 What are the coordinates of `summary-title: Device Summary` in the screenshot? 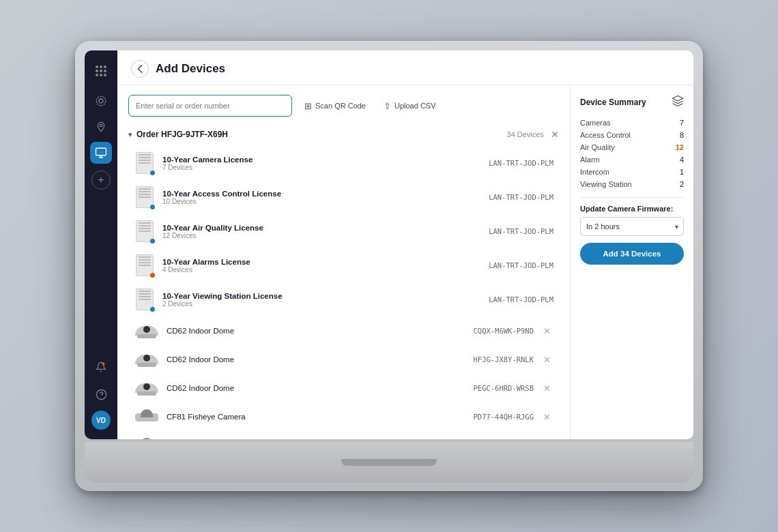 It's located at (613, 102).